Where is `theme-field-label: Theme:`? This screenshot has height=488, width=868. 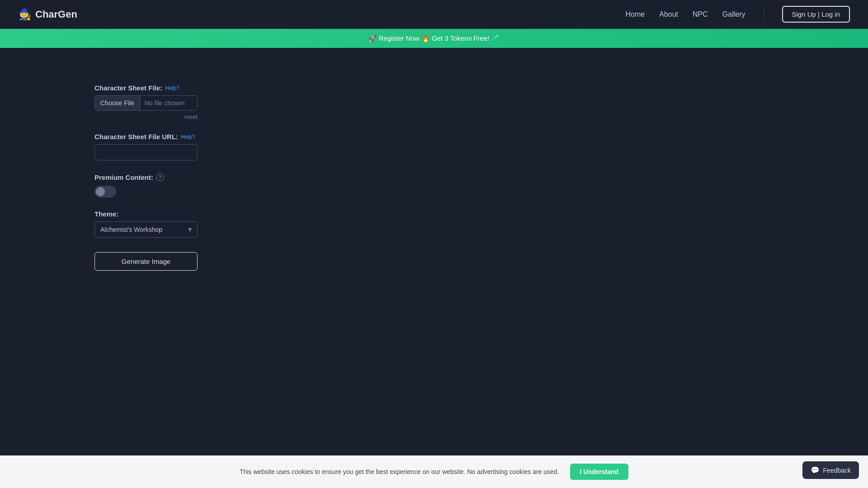
theme-field-label: Theme: is located at coordinates (149, 214).